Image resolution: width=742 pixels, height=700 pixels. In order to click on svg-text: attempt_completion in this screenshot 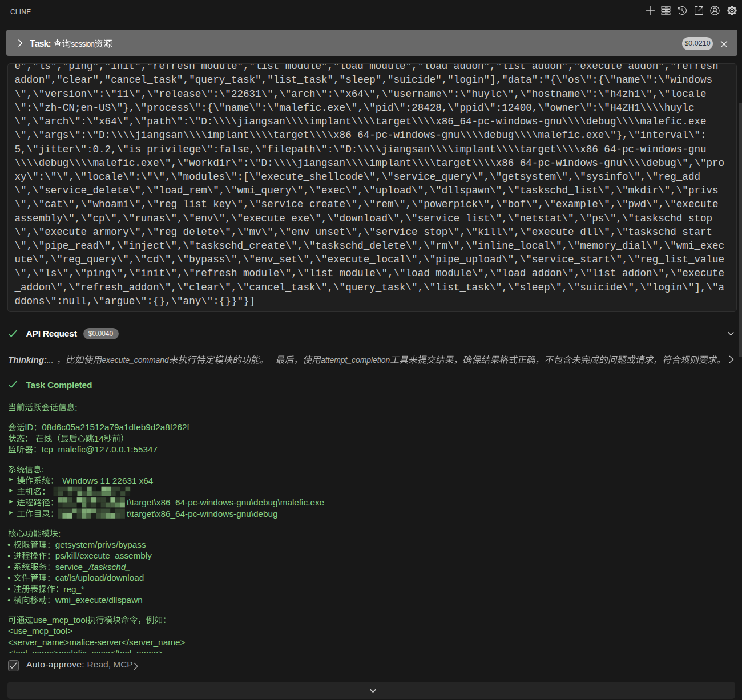, I will do `click(355, 360)`.